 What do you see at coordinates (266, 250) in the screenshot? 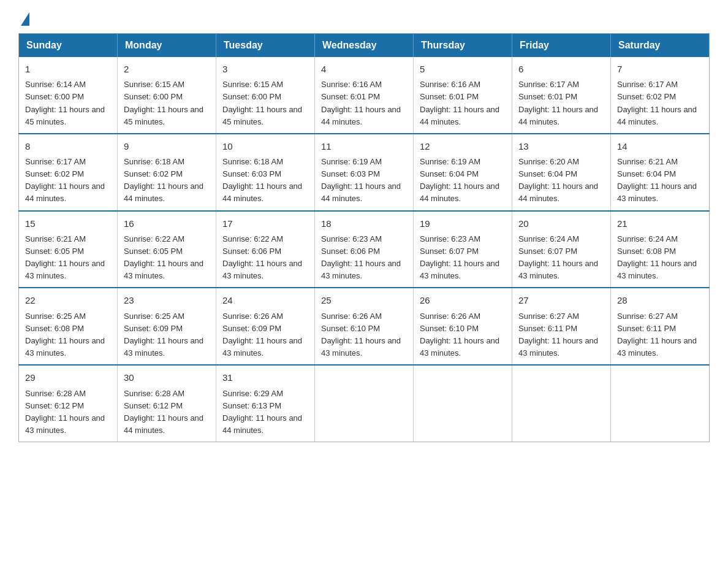
I see `calendar-cell: 17Sunrise: 6:22 AMSunset: 6:06 PMDayligh…` at bounding box center [266, 250].